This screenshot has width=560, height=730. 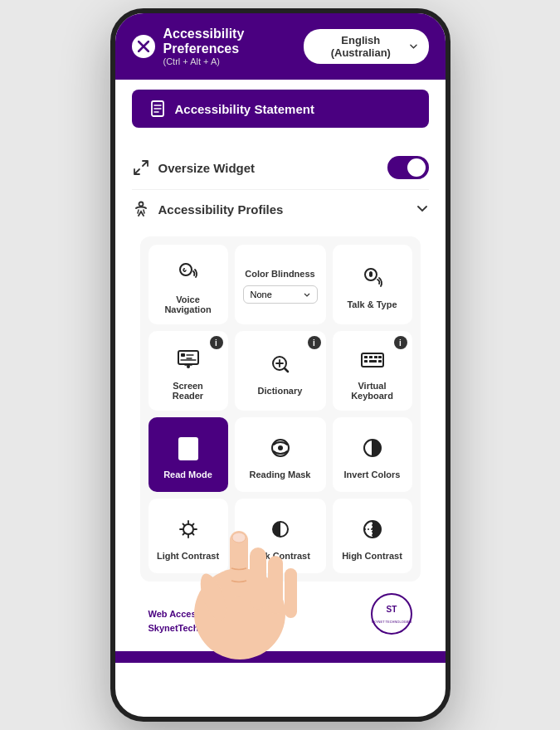 What do you see at coordinates (218, 46) in the screenshot?
I see `header-left: Accessibility Preferences (Ctrl + Alt + …` at bounding box center [218, 46].